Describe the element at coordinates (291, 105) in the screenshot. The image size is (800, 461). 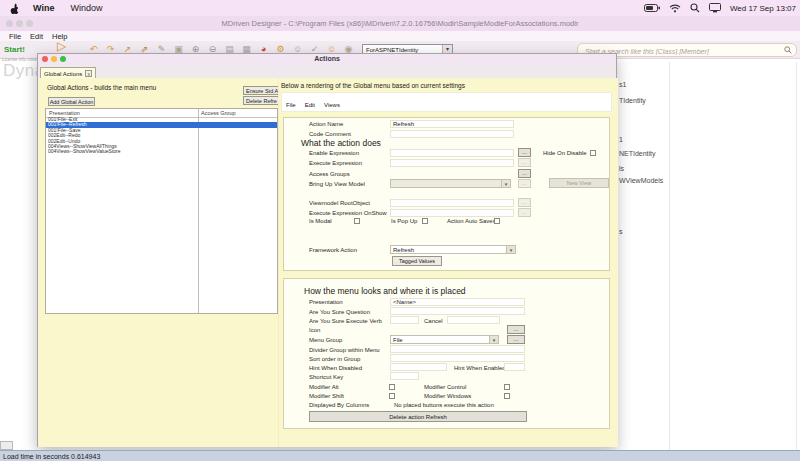
I see `preview-menu-file: File` at that location.